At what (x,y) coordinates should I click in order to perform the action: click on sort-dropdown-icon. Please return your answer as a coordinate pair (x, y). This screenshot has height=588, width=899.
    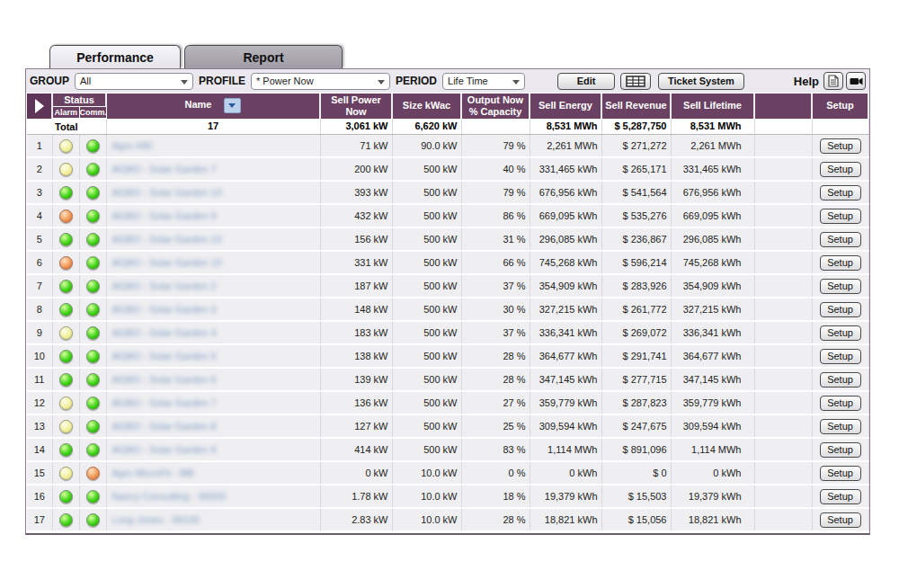
    Looking at the image, I should click on (232, 106).